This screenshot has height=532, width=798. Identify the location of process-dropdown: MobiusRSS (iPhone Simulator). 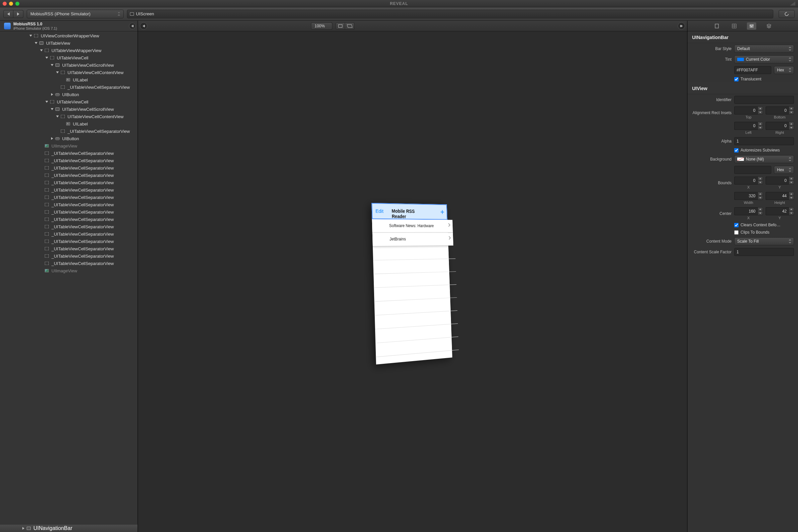
(75, 14).